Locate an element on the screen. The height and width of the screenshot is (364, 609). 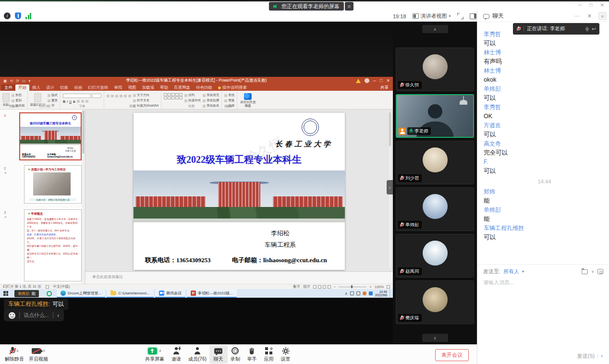
ppt-user-avatar is located at coordinates (367, 81).